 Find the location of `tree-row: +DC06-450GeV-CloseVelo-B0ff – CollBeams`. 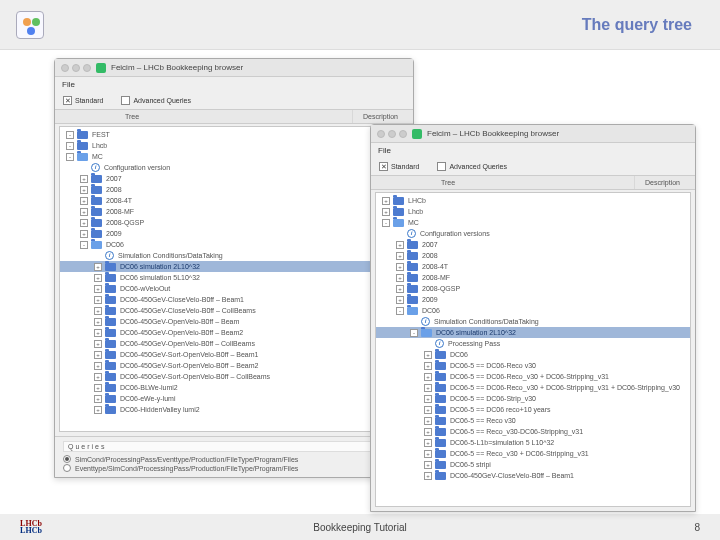

tree-row: +DC06-450GeV-CloseVelo-B0ff – CollBeams is located at coordinates (234, 310).